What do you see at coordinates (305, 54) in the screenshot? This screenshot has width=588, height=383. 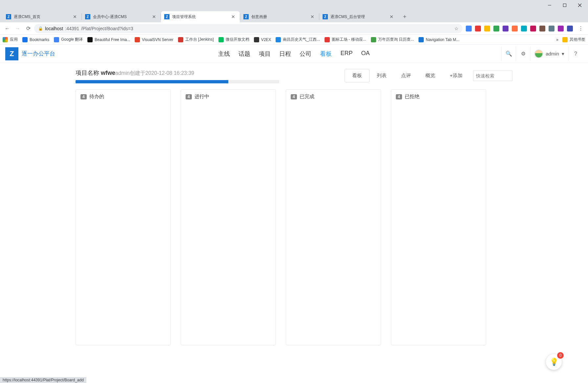 I see `nav-item: 公司` at bounding box center [305, 54].